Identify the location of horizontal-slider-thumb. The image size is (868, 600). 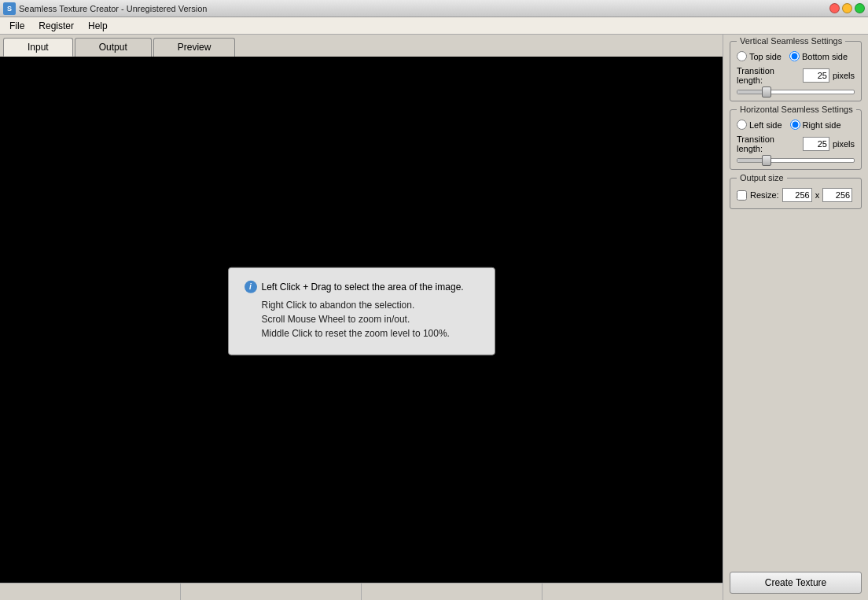
(767, 160).